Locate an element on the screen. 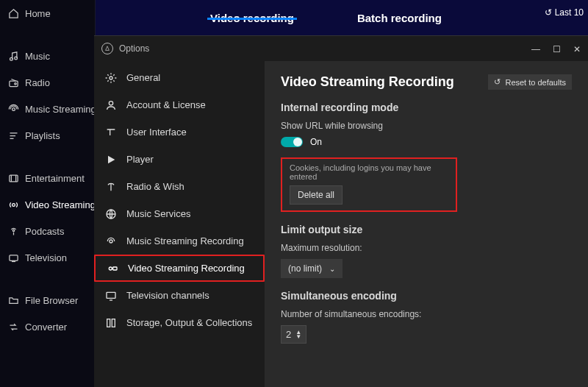  sidebar-item-label: Television is located at coordinates (46, 258).